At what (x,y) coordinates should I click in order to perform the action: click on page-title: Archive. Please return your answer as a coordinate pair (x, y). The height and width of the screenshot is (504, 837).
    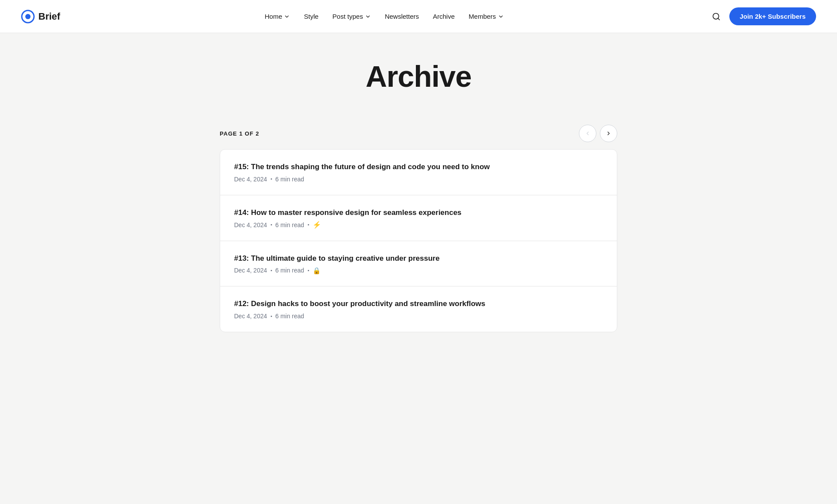
    Looking at the image, I should click on (418, 76).